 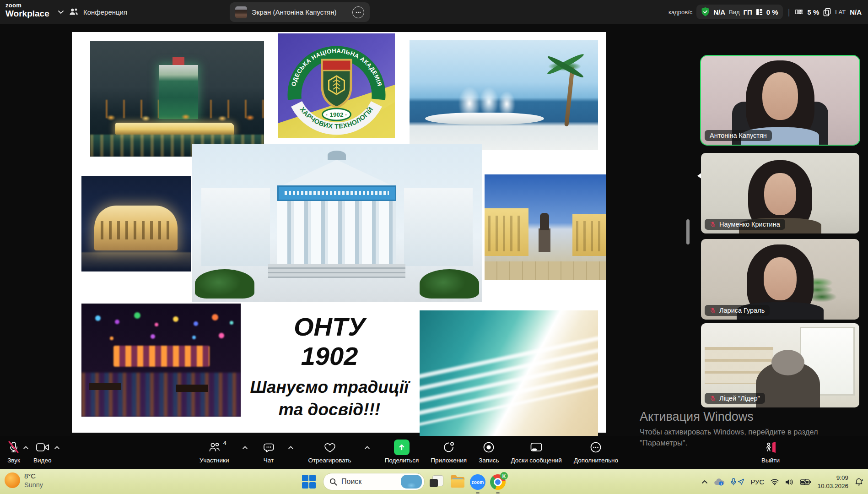 I want to click on apps-button: Приложения, so click(x=448, y=450).